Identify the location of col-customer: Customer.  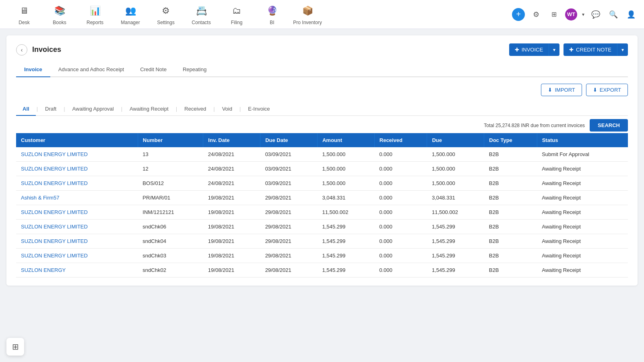
(77, 140).